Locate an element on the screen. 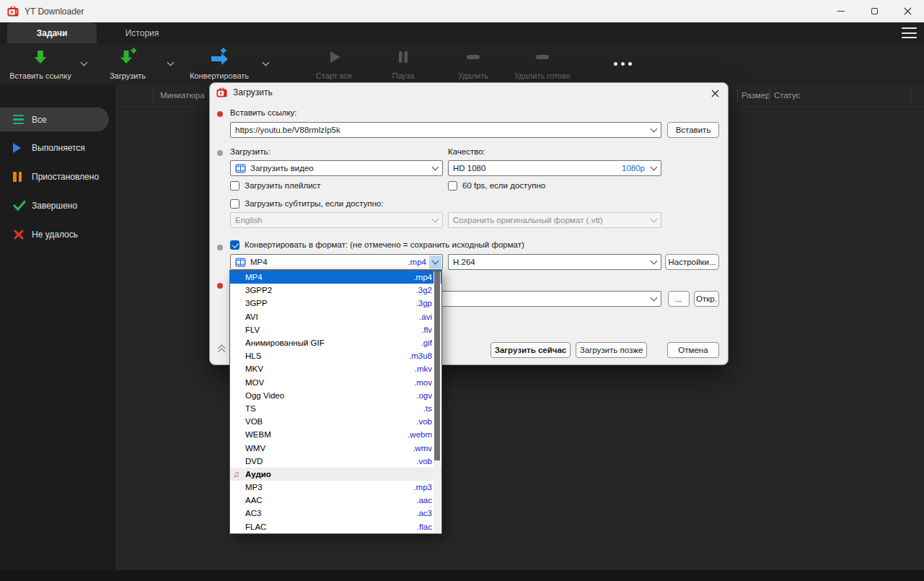  convert-button: Конвертировать is located at coordinates (219, 64).